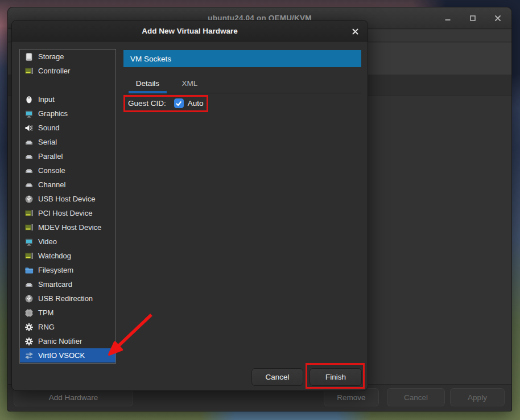 This screenshot has width=520, height=420. What do you see at coordinates (151, 59) in the screenshot?
I see `panel-header-label: VM Sockets` at bounding box center [151, 59].